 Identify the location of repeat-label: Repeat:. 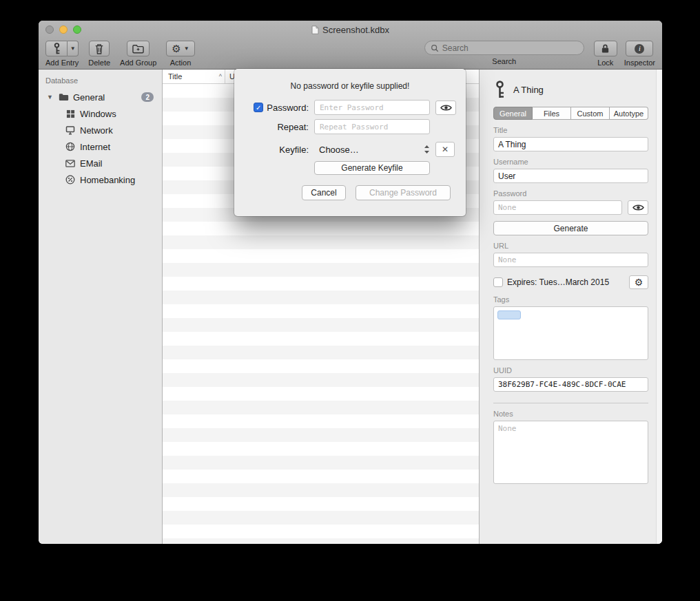
(293, 127).